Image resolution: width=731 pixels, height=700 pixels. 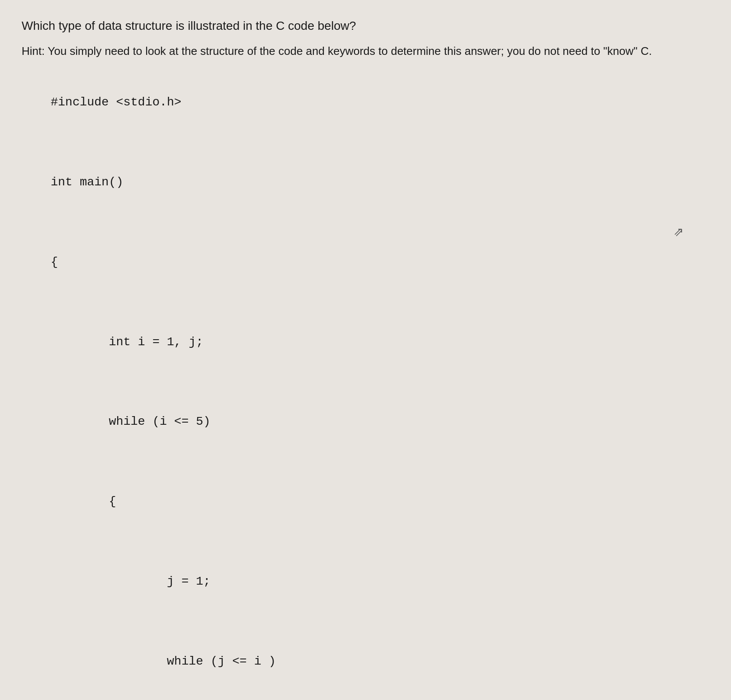 What do you see at coordinates (366, 26) in the screenshot?
I see `question-text: Which type of data structure is illustra…` at bounding box center [366, 26].